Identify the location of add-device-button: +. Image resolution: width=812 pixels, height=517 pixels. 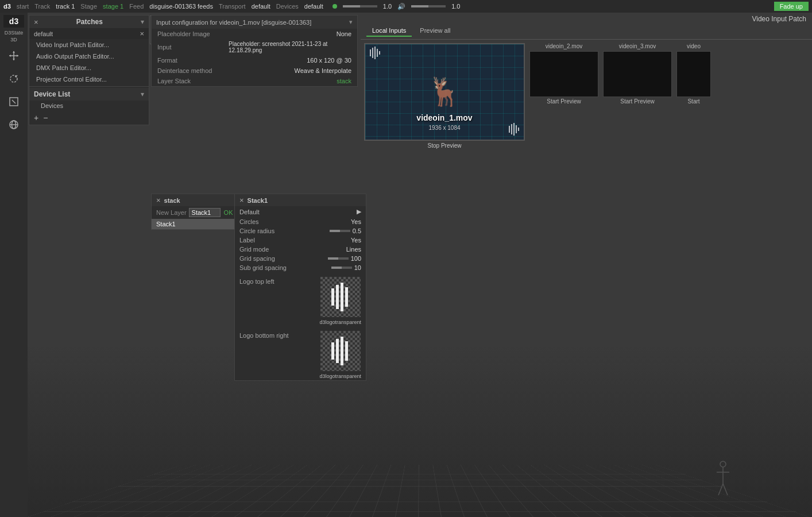
(36, 118).